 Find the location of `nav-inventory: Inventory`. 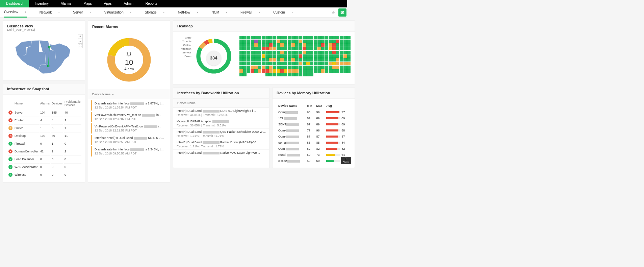

nav-inventory: Inventory is located at coordinates (42, 4).